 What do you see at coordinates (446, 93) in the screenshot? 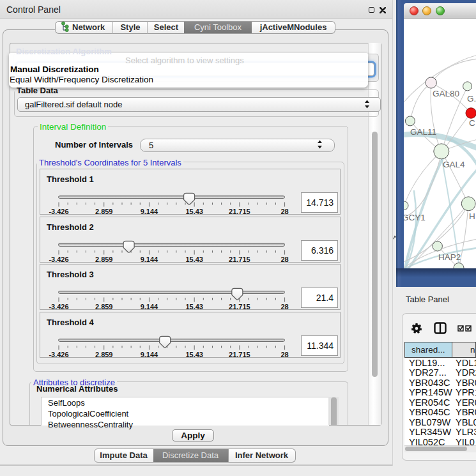
I see `svg-text: GAL80` at bounding box center [446, 93].